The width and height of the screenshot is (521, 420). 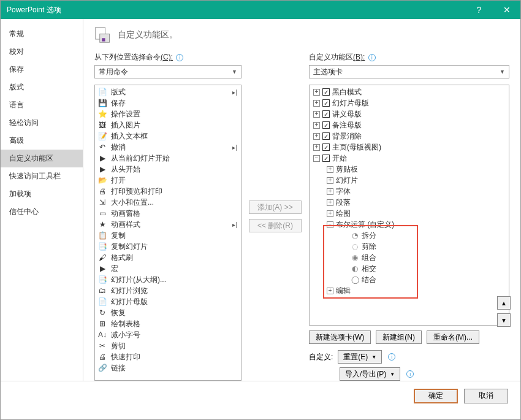 I want to click on tree-node: −✓开始, so click(x=409, y=158).